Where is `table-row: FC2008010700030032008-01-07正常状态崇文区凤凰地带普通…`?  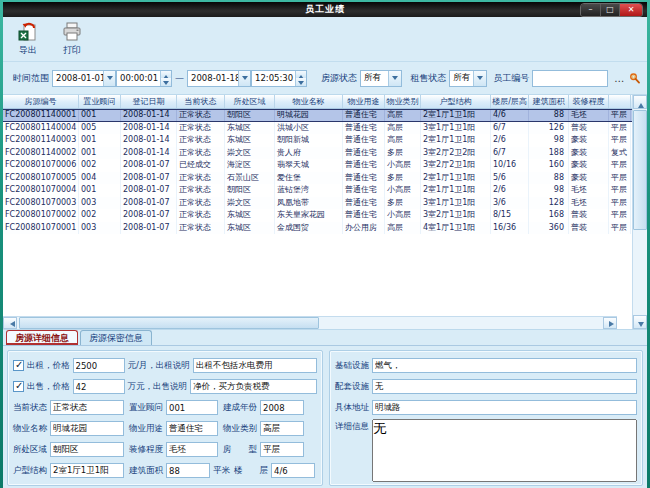
table-row: FC2008010700030032008-01-07正常状态崇文区凤凰地带普通… is located at coordinates (318, 204).